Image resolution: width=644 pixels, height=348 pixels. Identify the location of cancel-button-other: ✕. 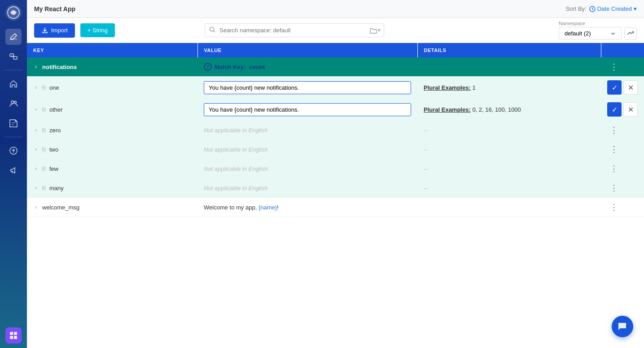
(631, 109).